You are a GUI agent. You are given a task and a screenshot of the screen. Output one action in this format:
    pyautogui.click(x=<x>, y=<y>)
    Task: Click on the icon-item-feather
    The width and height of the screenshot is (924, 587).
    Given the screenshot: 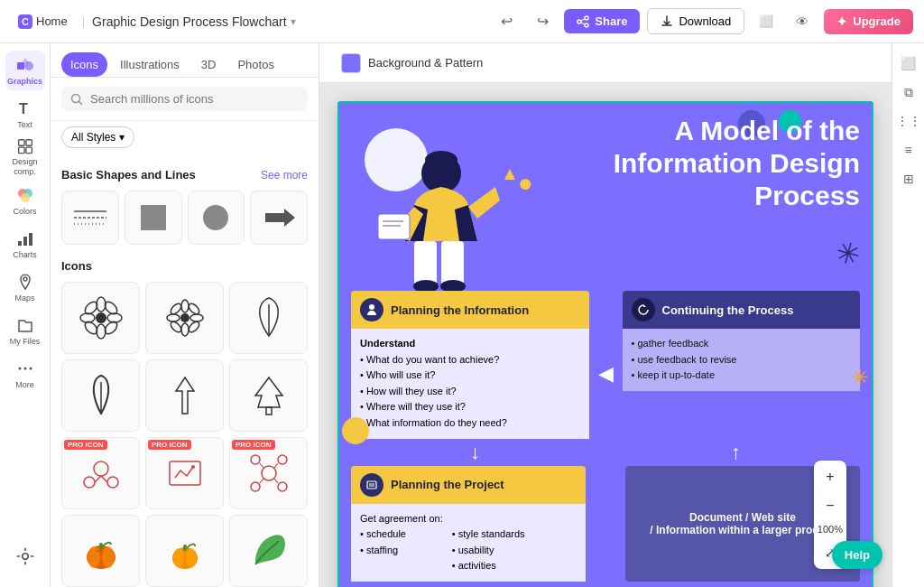 What is the action you would take?
    pyautogui.click(x=269, y=318)
    